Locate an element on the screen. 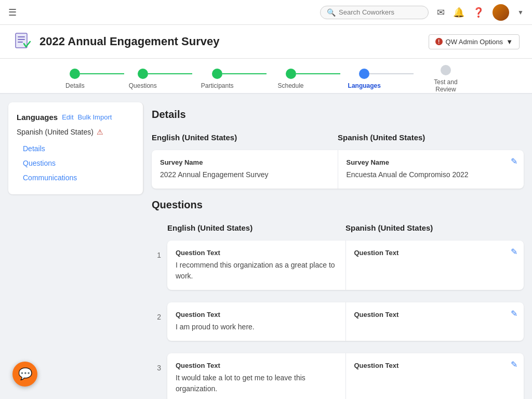 The width and height of the screenshot is (532, 399). q2-es-cell: Question Text ✎ is located at coordinates (435, 322).